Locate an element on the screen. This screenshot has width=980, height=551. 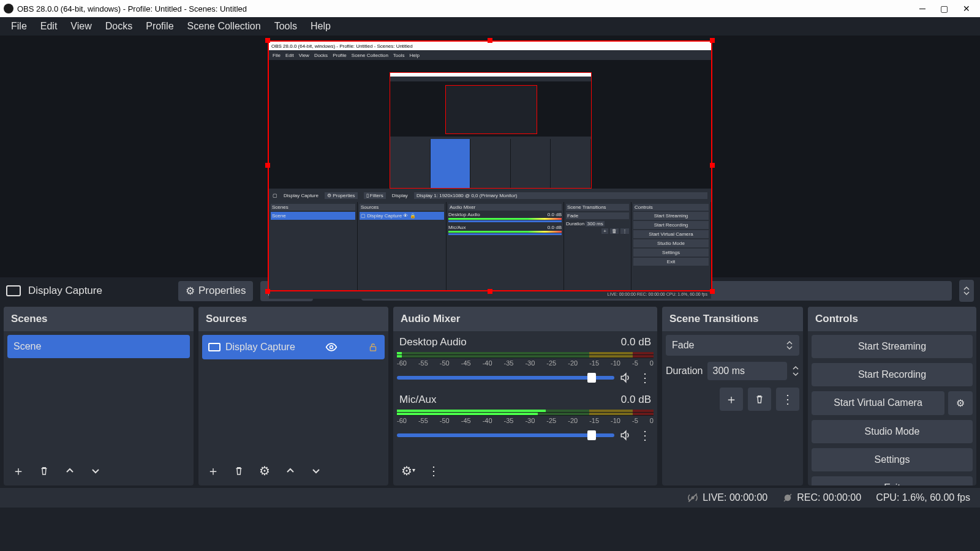
menu-scene-collection: Scene Collection is located at coordinates (224, 26).